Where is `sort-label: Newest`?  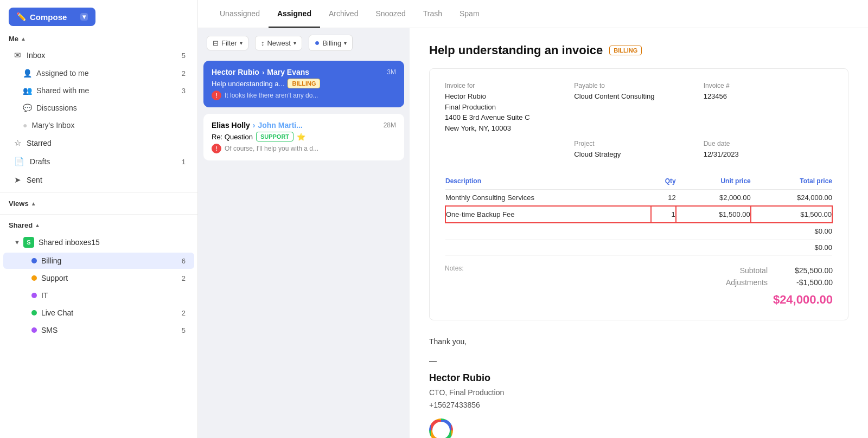
sort-label: Newest is located at coordinates (279, 43).